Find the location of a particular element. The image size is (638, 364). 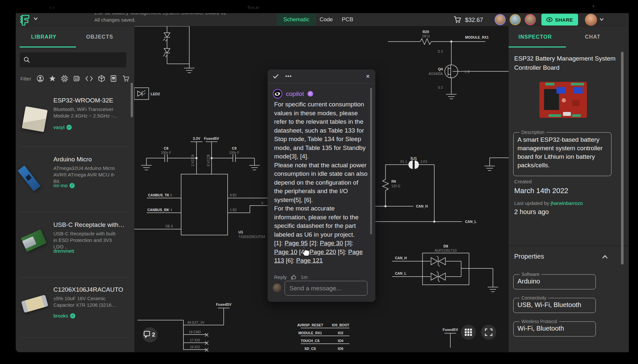

cart-icon is located at coordinates (457, 20).